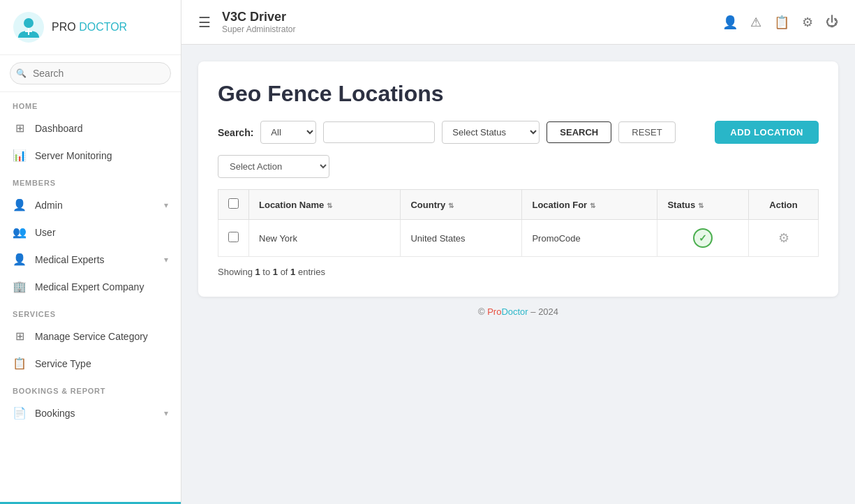 The image size is (855, 504). Describe the element at coordinates (166, 260) in the screenshot. I see `medical-experts-arrow: ▾` at that location.